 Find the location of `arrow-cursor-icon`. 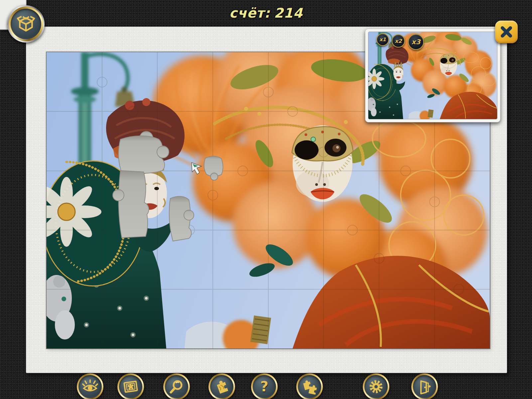

arrow-cursor-icon is located at coordinates (198, 169).